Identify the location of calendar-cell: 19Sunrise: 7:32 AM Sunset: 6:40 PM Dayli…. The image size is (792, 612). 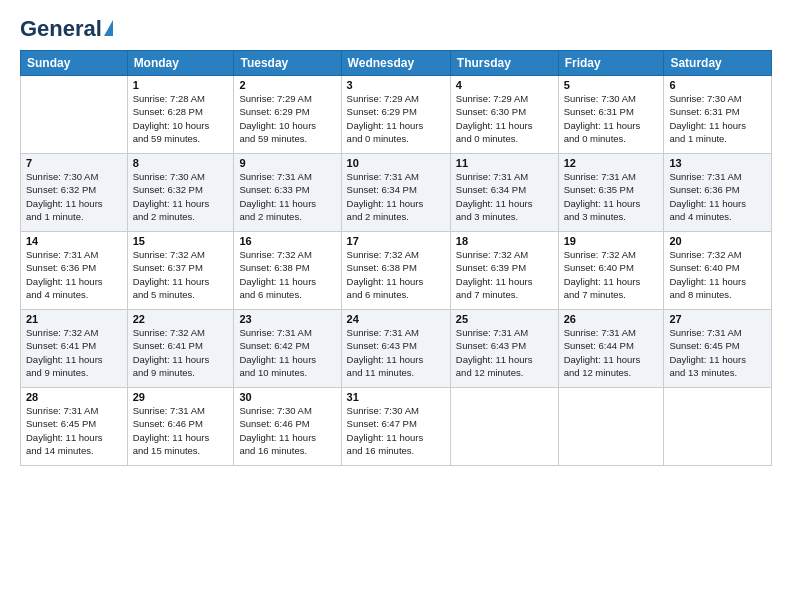
(611, 271).